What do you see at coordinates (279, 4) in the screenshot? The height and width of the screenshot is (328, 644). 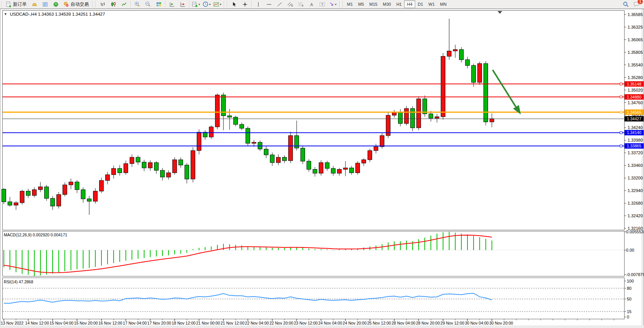 I see `trendline-button` at bounding box center [279, 4].